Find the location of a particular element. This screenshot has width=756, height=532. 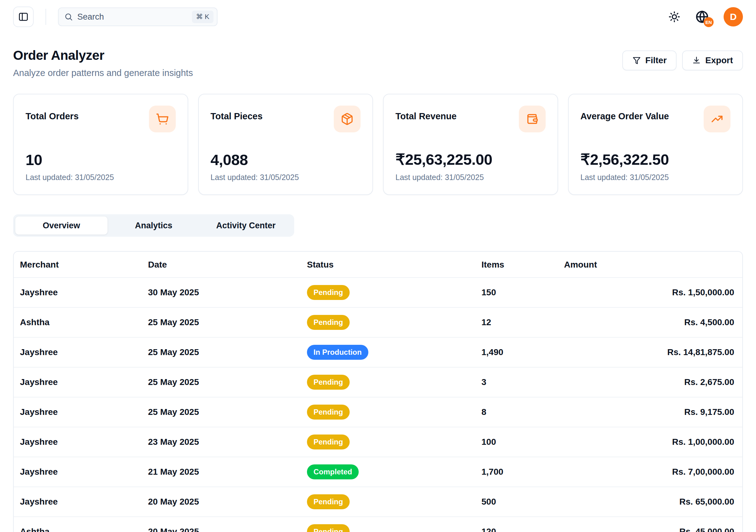

table-header-row: Merchant Date Status Items Amount is located at coordinates (378, 265).